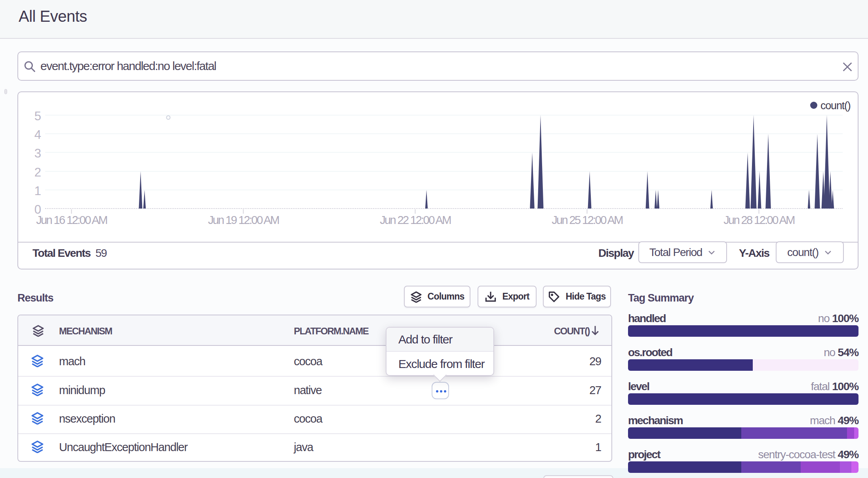 This screenshot has width=868, height=478. I want to click on svg-text: Jun 25 12:00 AM, so click(587, 220).